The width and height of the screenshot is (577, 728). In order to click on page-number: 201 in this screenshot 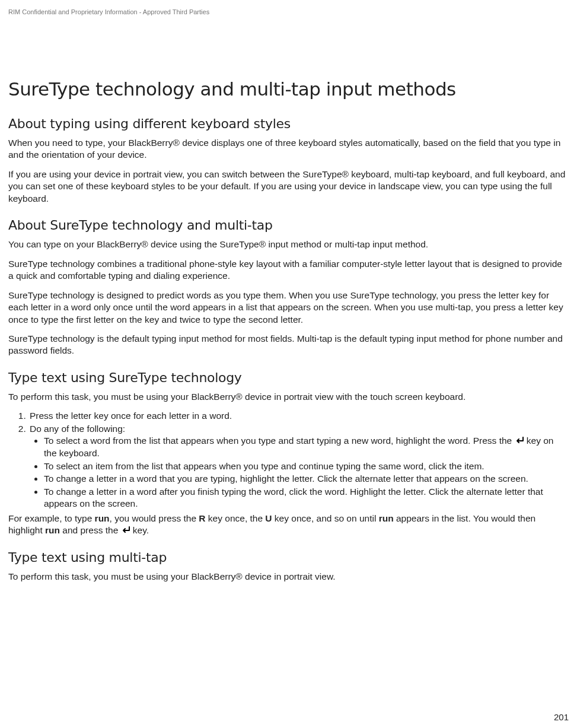, I will do `click(561, 717)`.